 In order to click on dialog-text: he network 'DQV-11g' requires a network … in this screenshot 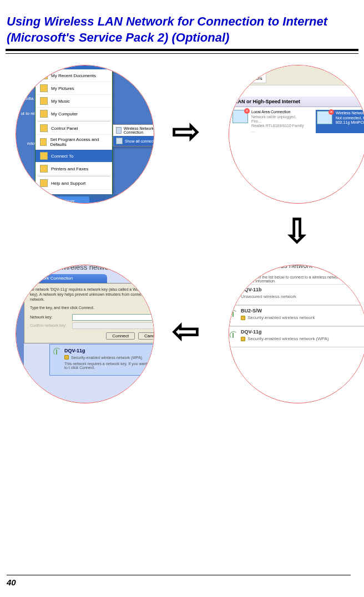, I will do `click(92, 294)`.